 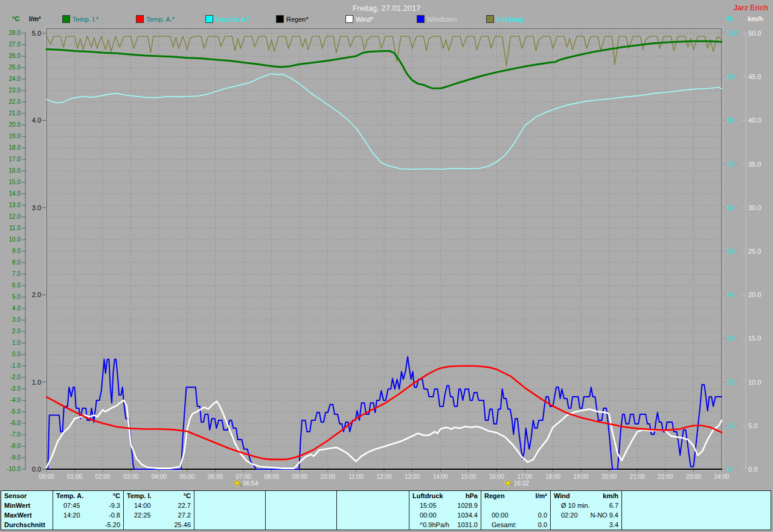 What do you see at coordinates (496, 515) in the screenshot?
I see `stats-value-time: 00:00` at bounding box center [496, 515].